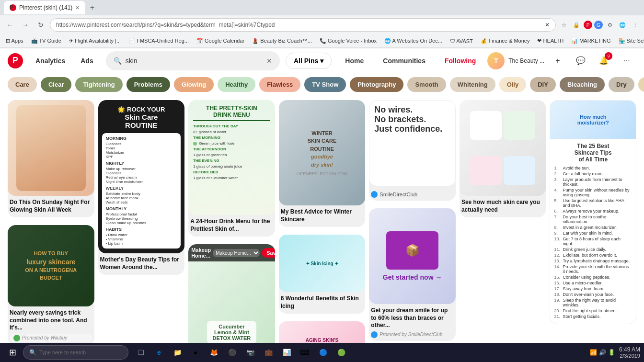 This screenshot has height=362, width=644. Describe the element at coordinates (322, 164) in the screenshot. I see `pin-card-winter: WINTERSKIN CAREROUTINE goodbyedry skin! …` at that location.